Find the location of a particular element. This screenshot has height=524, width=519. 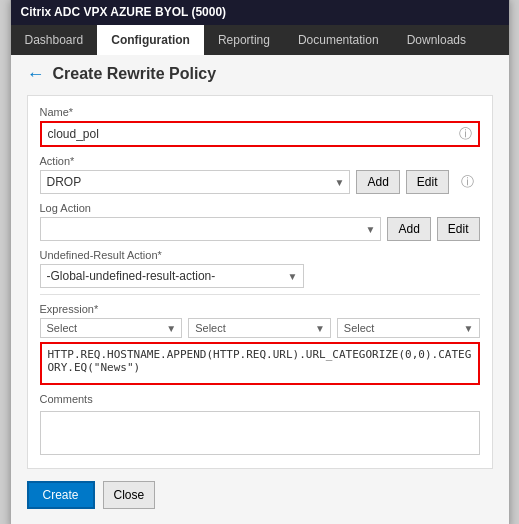

expression-selects-row: Select ▼ Select ▼ Select ▼ is located at coordinates (260, 328).